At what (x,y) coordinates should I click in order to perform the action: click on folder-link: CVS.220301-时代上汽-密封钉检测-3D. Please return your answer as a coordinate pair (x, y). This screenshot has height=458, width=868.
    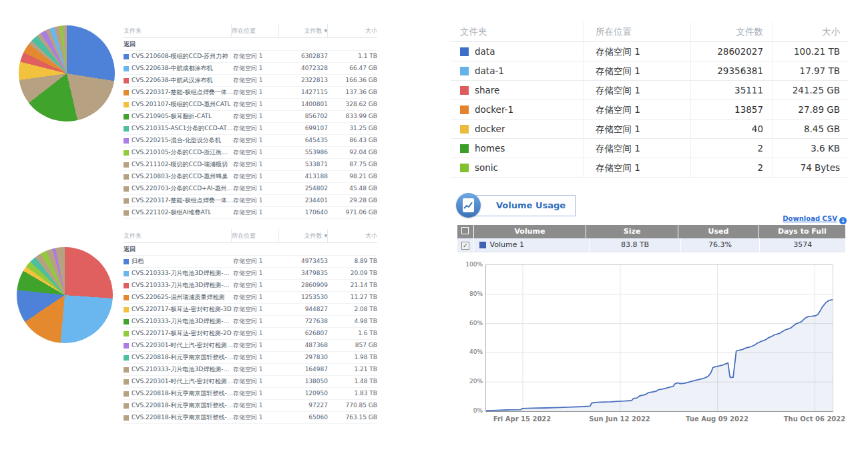
    Looking at the image, I should click on (182, 346).